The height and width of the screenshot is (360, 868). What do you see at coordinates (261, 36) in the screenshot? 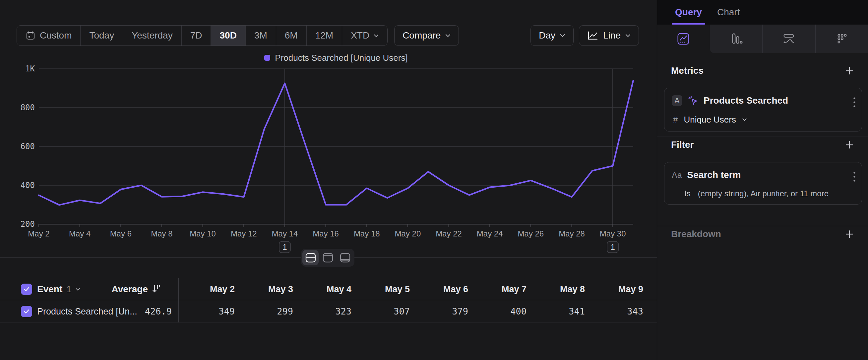
I see `range-label: 3M` at bounding box center [261, 36].